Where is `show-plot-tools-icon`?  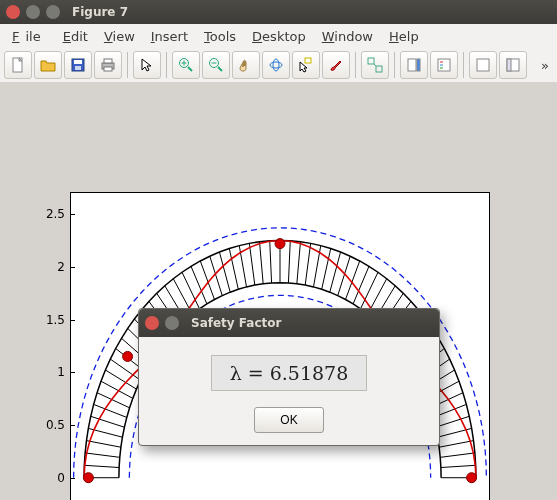
show-plot-tools-icon is located at coordinates (513, 65).